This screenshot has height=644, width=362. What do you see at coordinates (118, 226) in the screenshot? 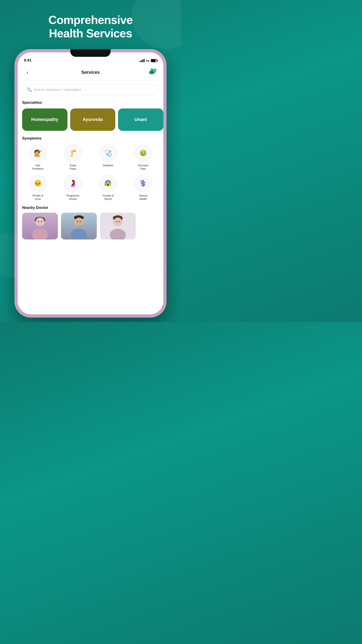
I see `doctor-3-svg` at bounding box center [118, 226].